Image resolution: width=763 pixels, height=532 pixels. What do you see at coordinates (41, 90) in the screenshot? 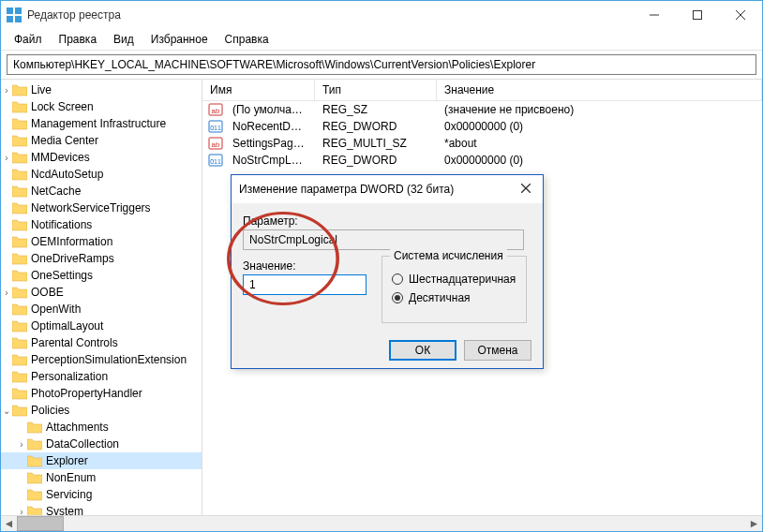
I see `tree-label: Live` at bounding box center [41, 90].